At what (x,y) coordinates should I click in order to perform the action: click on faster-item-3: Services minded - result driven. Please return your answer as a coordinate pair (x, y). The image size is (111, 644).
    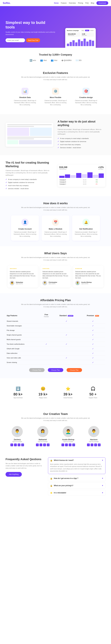
    Looking at the image, I should click on (82, 148).